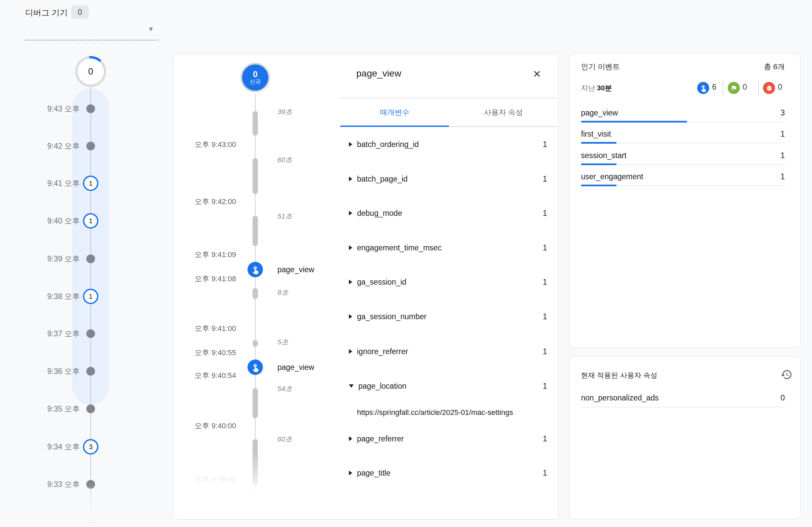 The width and height of the screenshot is (812, 527). Describe the element at coordinates (208, 145) in the screenshot. I see `event-stream-time-label: 오후 9:43:00` at that location.